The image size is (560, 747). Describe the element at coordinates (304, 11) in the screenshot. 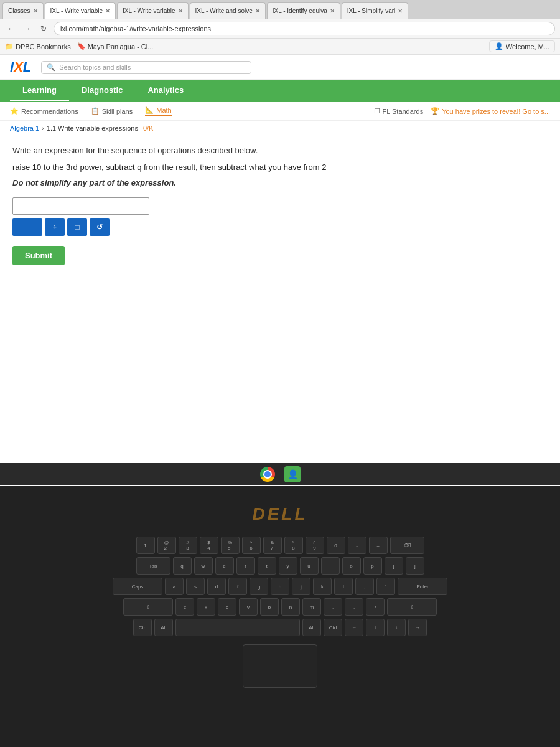

I see `tab-ixl-identify: IXL - Identify equiva ✕` at that location.